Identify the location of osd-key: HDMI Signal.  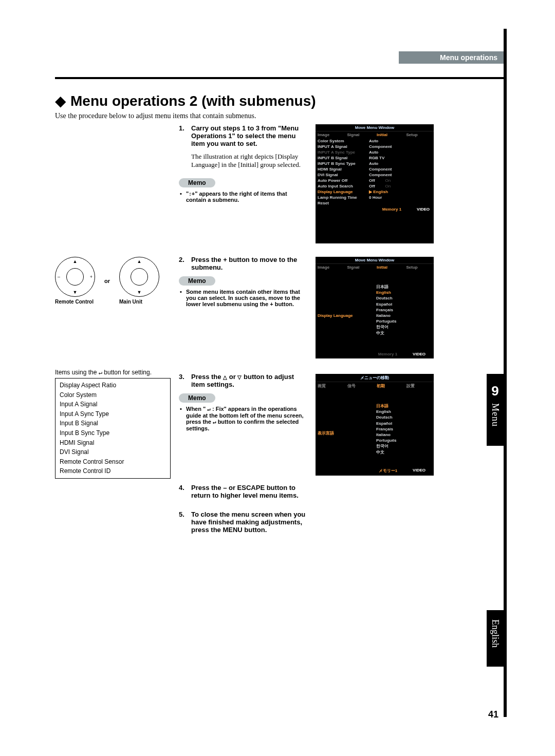
(343, 169).